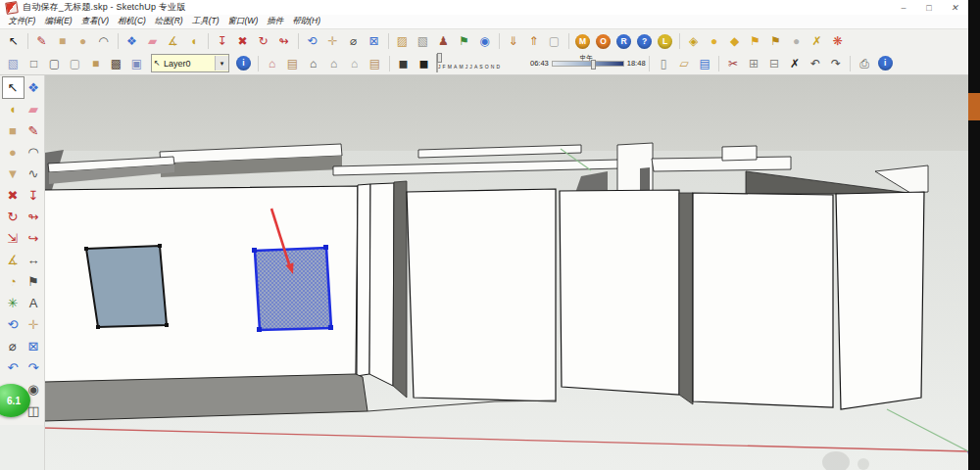  What do you see at coordinates (776, 41) in the screenshot?
I see `flag2-plugin-icon: ⚑` at bounding box center [776, 41].